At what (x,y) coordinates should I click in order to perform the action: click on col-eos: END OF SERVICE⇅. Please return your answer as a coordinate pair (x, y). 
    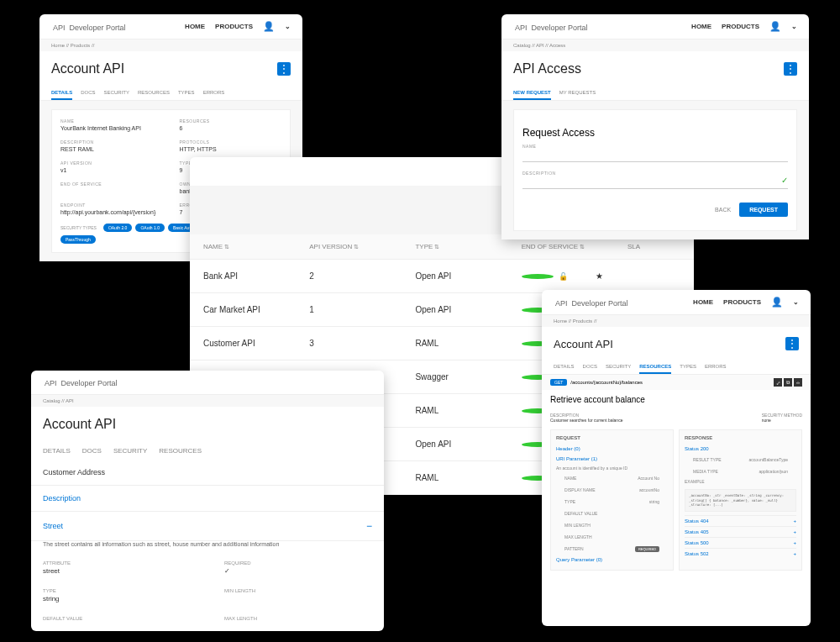
    Looking at the image, I should click on (575, 247).